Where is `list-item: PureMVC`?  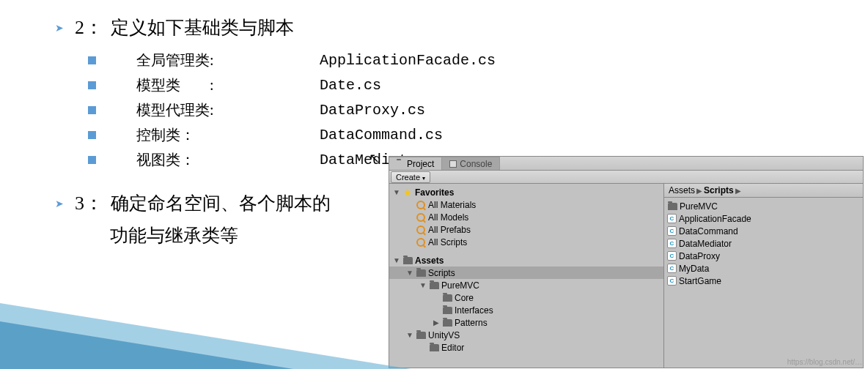
list-item: PureMVC is located at coordinates (764, 206).